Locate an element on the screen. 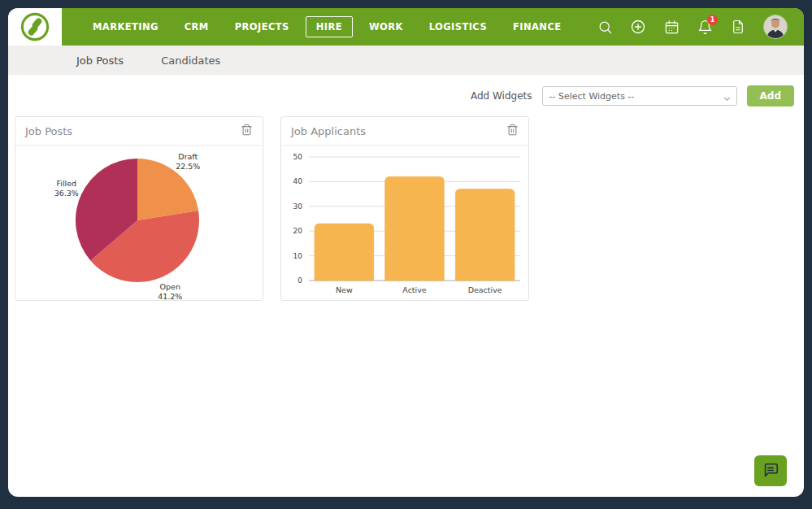 The height and width of the screenshot is (509, 812). svg-text: Draft22.5% is located at coordinates (188, 161).